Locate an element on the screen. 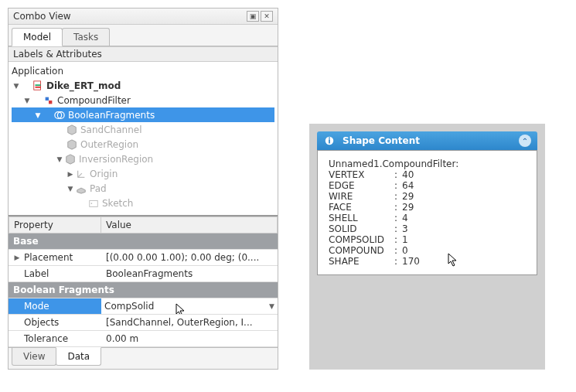 This screenshot has height=392, width=576. mode-combobox: CompSolid ▼ is located at coordinates (189, 306).